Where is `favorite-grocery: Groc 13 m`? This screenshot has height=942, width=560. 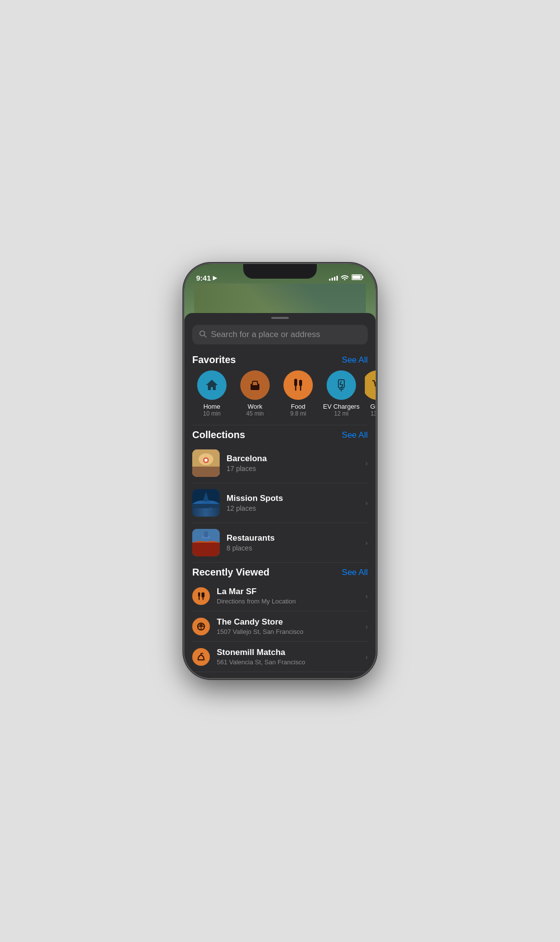
favorite-grocery: Groc 13 m is located at coordinates (370, 393).